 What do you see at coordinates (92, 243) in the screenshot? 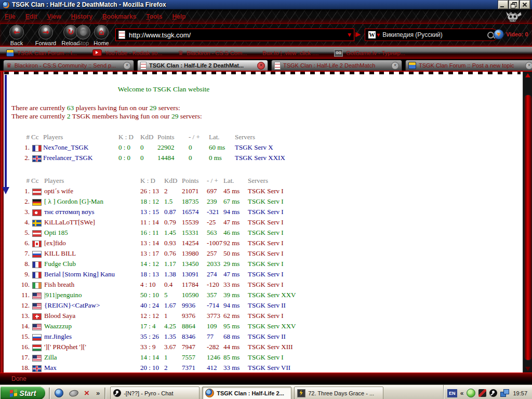
I see `player-name: [ex]fido` at bounding box center [92, 243].